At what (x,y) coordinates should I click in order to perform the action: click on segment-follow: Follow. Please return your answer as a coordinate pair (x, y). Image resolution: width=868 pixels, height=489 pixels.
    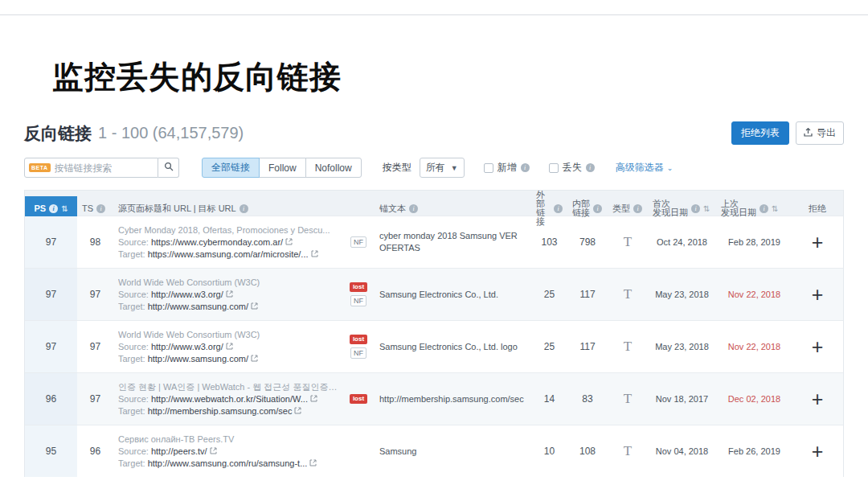
    Looking at the image, I should click on (283, 167).